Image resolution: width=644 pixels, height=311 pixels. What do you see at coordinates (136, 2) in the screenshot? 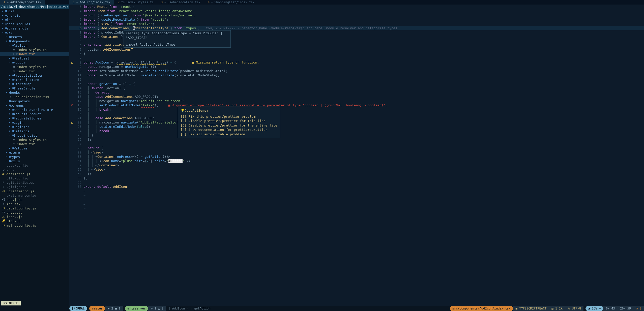
I see `editor-tab: 2ᴛsindex.styles.ts` at bounding box center [136, 2].